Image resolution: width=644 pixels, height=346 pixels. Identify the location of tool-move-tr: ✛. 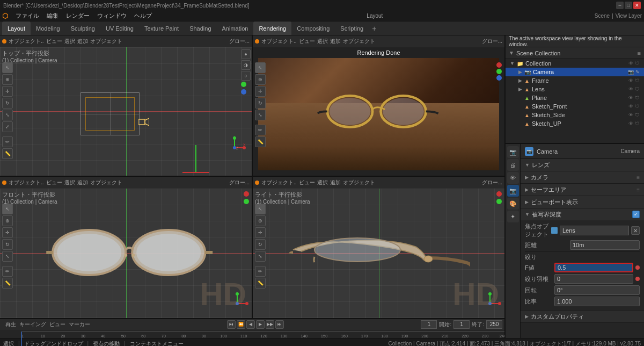
(260, 91).